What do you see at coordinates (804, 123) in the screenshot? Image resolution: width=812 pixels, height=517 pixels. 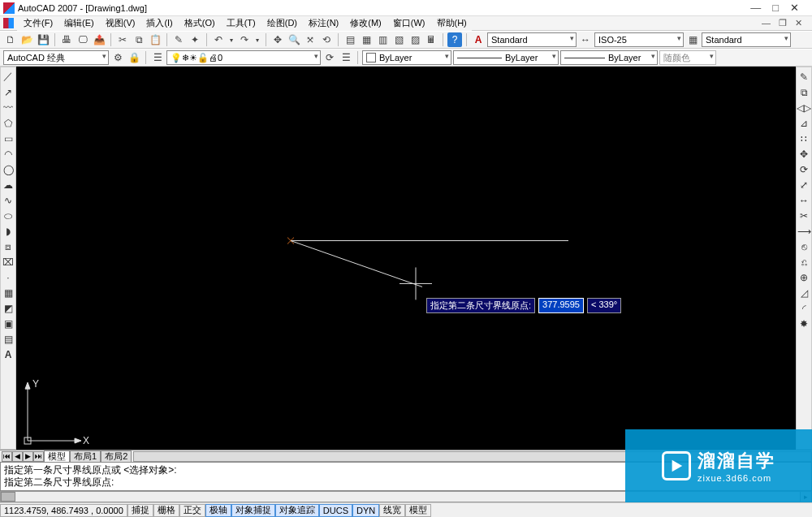 I see `offset-tool: ⊿` at bounding box center [804, 123].